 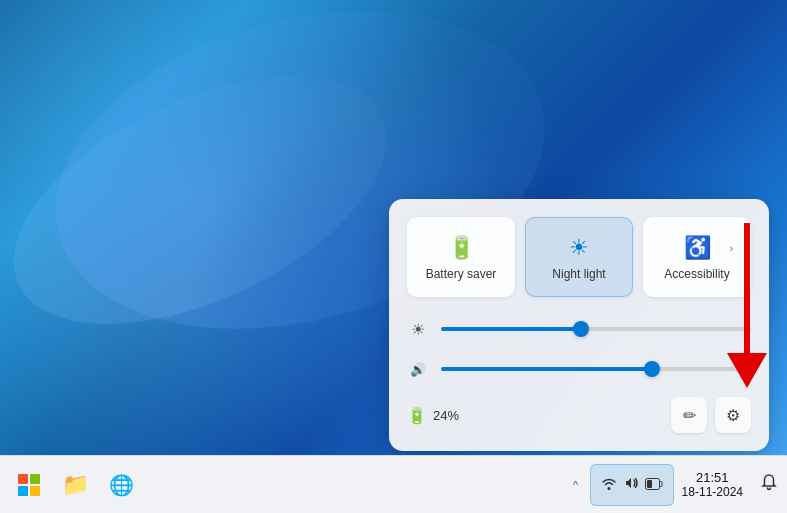 What do you see at coordinates (446, 416) in the screenshot?
I see `battery-percentage: 24%` at bounding box center [446, 416].